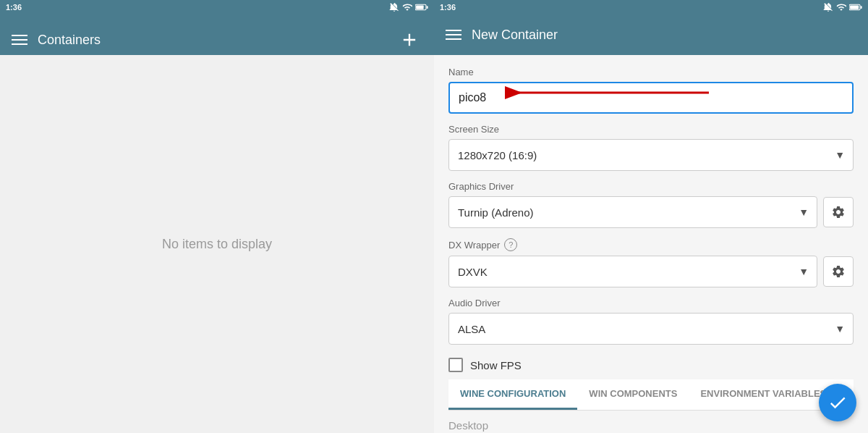 The height and width of the screenshot is (433, 868). I want to click on right-top-bar: New Container, so click(651, 35).